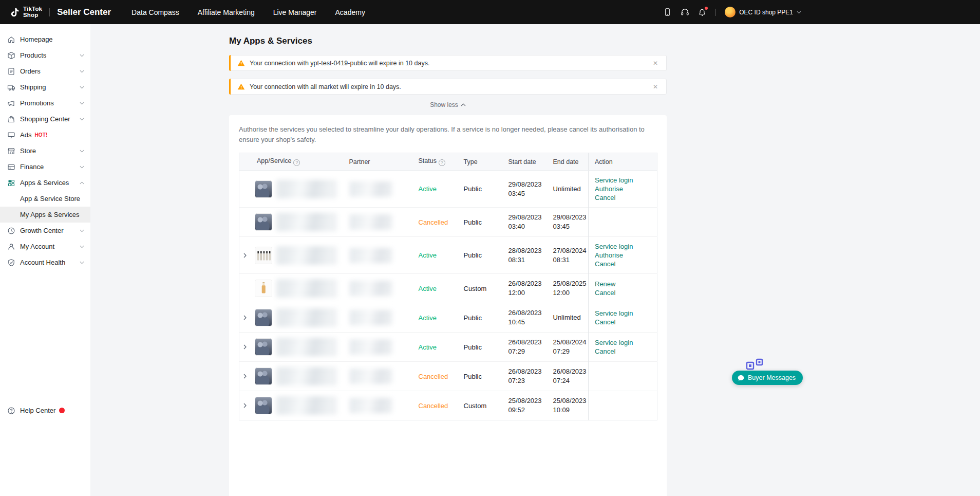 The image size is (980, 496). Describe the element at coordinates (28, 151) in the screenshot. I see `sidebar-label: Store` at that location.